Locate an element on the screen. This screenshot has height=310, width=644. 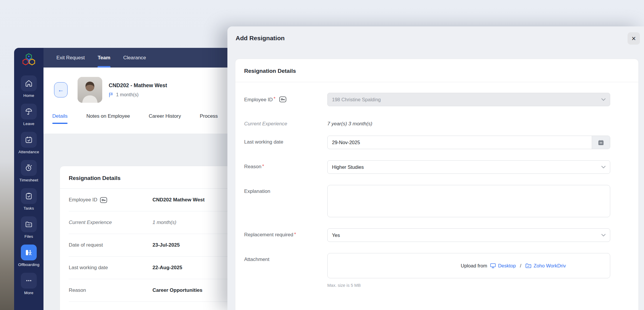
explanation-textarea is located at coordinates (469, 201).